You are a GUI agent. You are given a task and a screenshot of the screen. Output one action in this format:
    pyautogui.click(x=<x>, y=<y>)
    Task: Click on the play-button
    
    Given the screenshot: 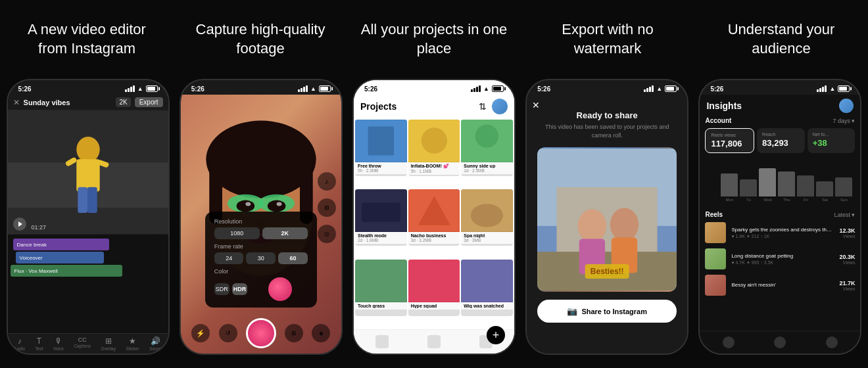 What is the action you would take?
    pyautogui.click(x=20, y=224)
    